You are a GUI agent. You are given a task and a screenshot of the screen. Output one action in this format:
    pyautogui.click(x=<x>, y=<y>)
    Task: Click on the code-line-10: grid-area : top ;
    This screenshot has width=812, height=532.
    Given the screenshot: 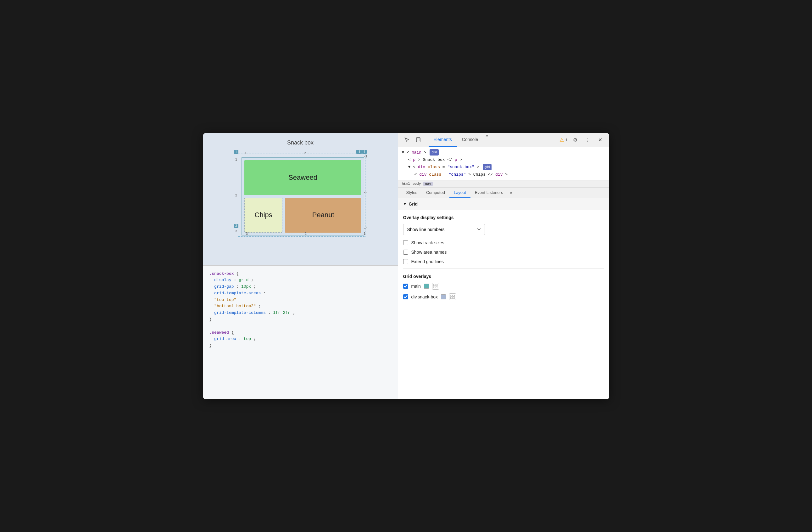 What is the action you would take?
    pyautogui.click(x=301, y=339)
    